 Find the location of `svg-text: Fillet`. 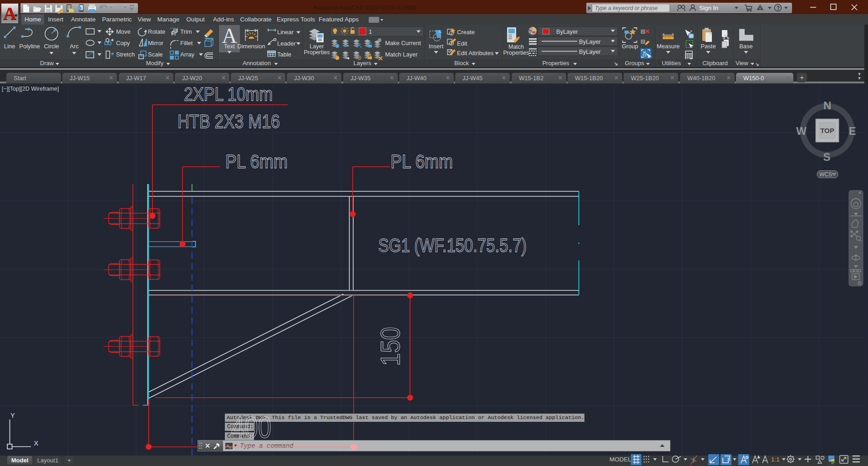

svg-text: Fillet is located at coordinates (187, 43).